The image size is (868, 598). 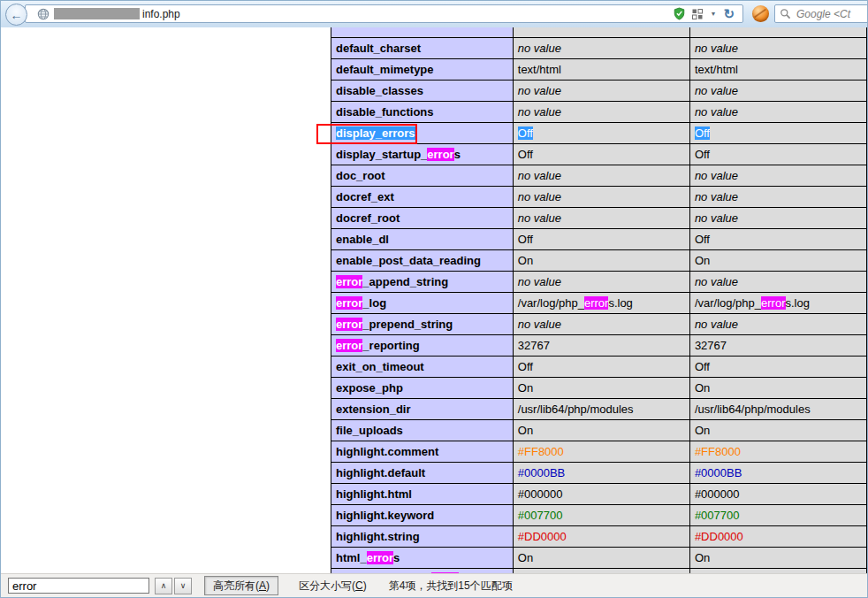 What do you see at coordinates (423, 494) in the screenshot?
I see `directive-cell: highlight.html` at bounding box center [423, 494].